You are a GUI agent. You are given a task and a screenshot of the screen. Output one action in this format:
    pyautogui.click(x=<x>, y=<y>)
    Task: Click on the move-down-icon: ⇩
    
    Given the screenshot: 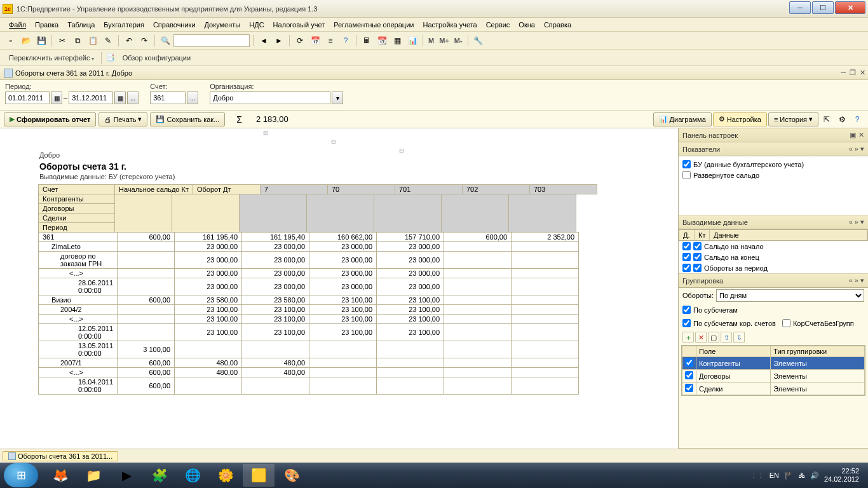 What is the action you would take?
    pyautogui.click(x=739, y=337)
    